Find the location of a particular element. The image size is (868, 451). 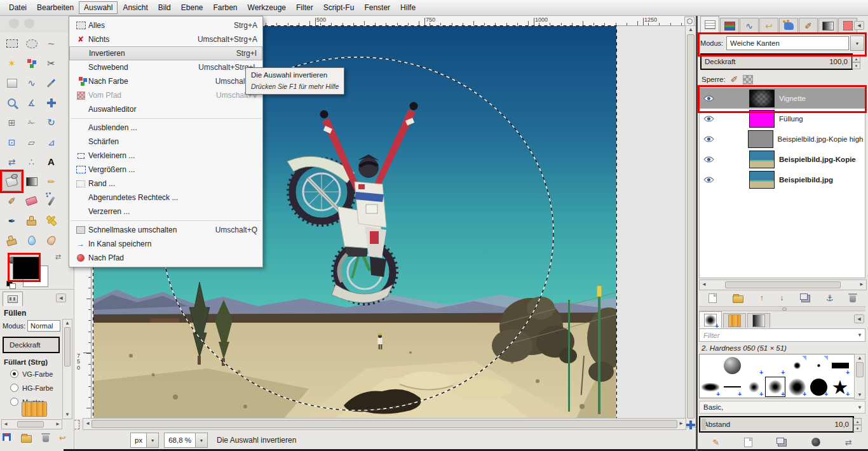

menu-item-inkanalspeichern: →In Kanal speichern is located at coordinates (166, 244).